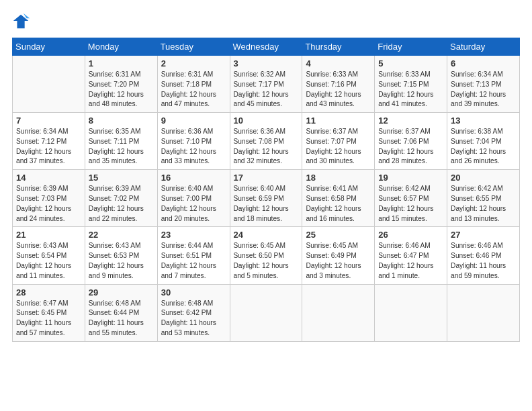 This screenshot has width=532, height=411. I want to click on day-number: 2, so click(193, 63).